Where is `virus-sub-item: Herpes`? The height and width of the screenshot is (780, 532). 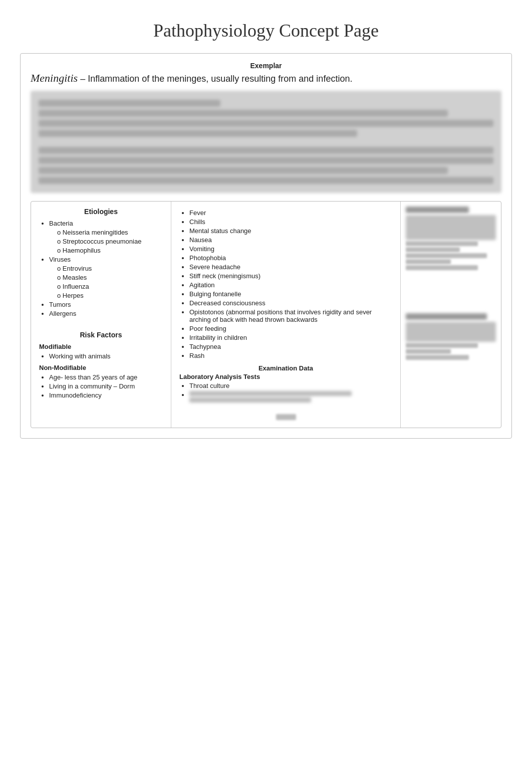 virus-sub-item: Herpes is located at coordinates (110, 296).